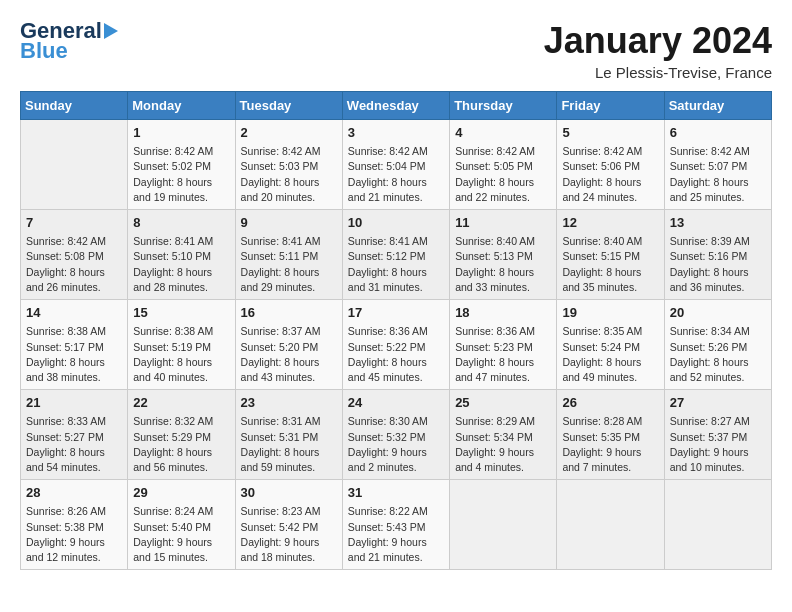  I want to click on calendar-cell: 23Sunrise: 8:31 AMSunset: 5:31 PMDayligh…, so click(288, 435).